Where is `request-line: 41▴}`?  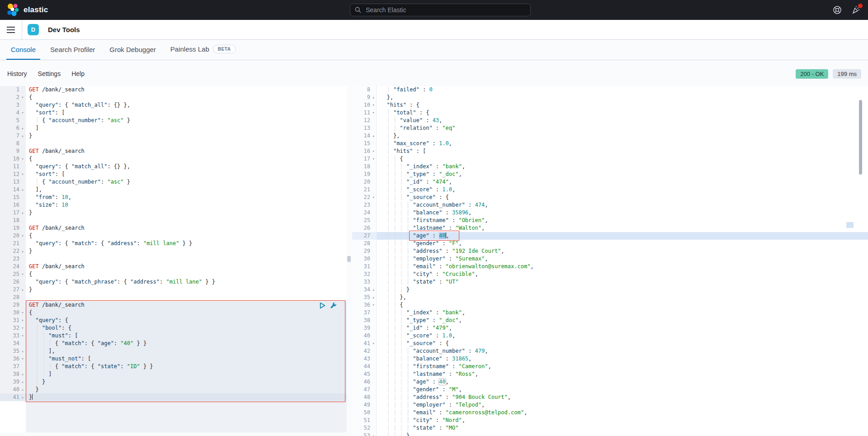
request-line: 41▴} is located at coordinates (174, 397).